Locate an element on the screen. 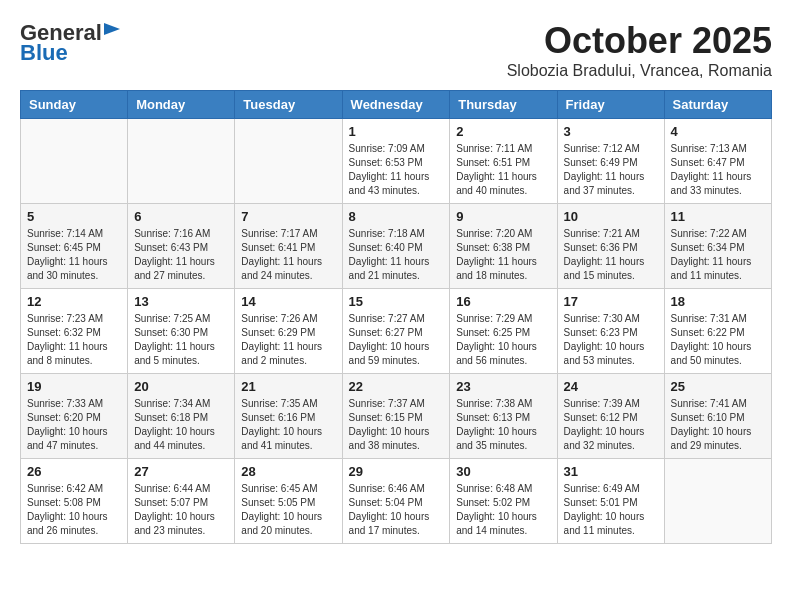  calendar-day-cell: 7Sunrise: 7:17 AM Sunset: 6:41 PM Daylig… is located at coordinates (288, 246).